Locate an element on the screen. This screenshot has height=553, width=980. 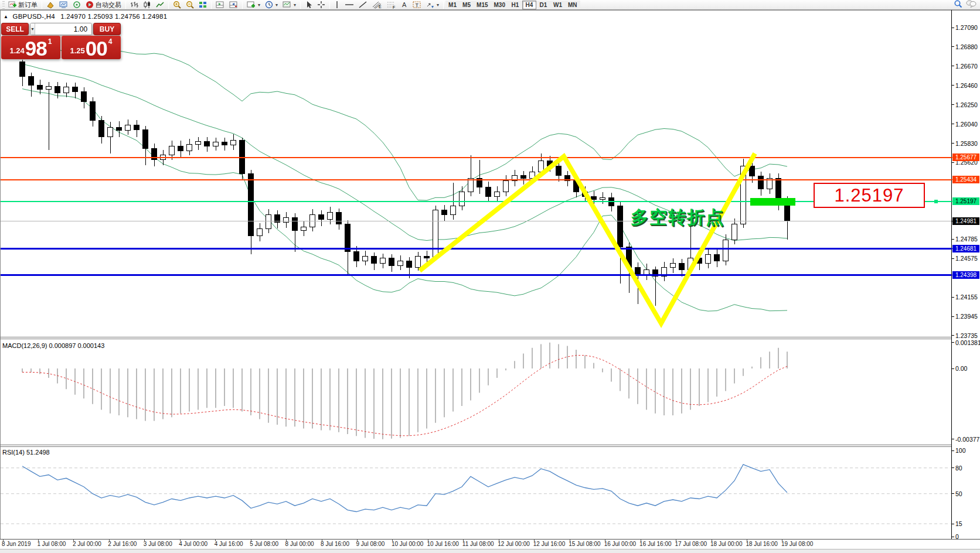
bar-chart-mode-button is located at coordinates (134, 5).